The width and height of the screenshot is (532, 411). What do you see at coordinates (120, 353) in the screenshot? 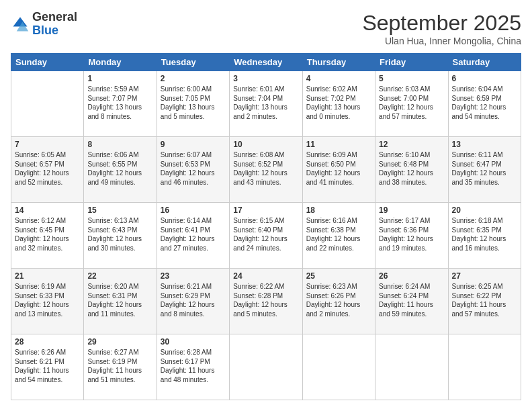
I see `cell-info-line: Sunrise: 6:27 AM` at bounding box center [120, 353].